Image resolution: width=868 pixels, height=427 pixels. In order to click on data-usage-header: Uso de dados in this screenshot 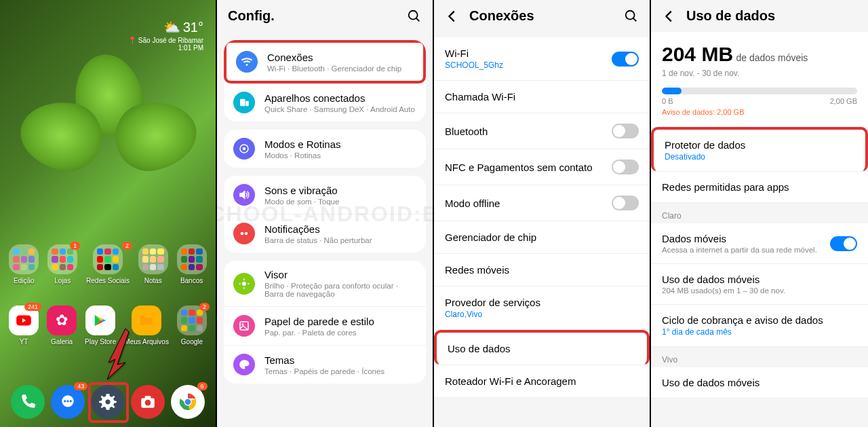, I will do `click(760, 16)`.